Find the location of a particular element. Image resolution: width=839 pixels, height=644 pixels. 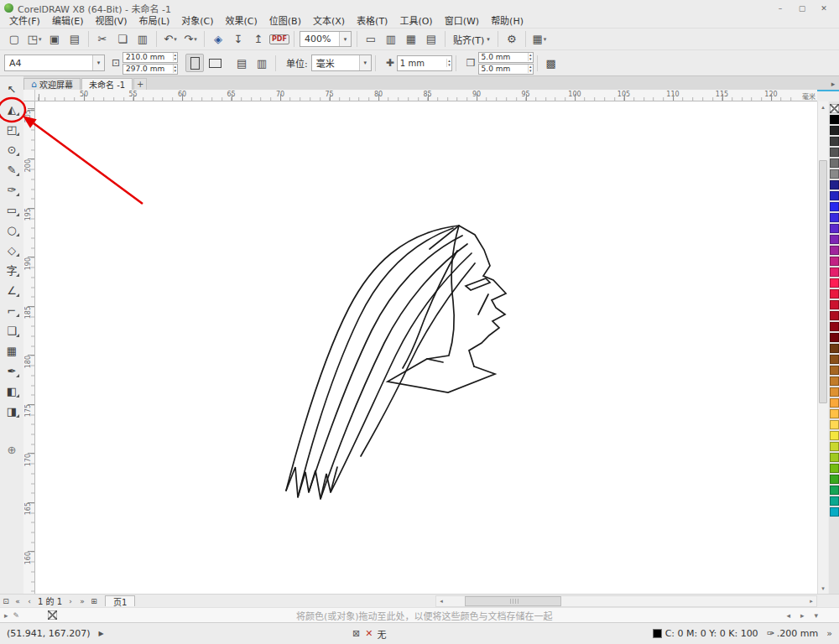

tab-welcome-screen: ⌂ 欢迎屏幕 is located at coordinates (52, 84).